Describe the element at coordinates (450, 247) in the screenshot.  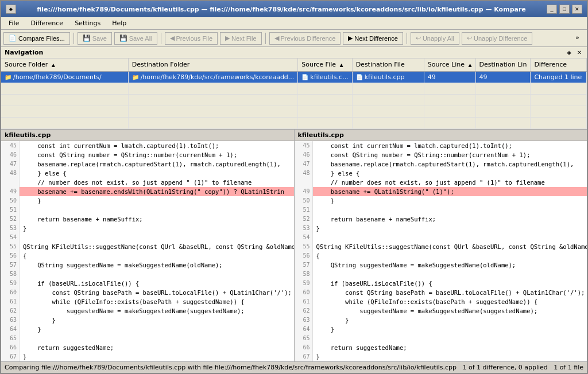
I see `line-content: QString KFileUtils::suggestName(const QU…` at that location.